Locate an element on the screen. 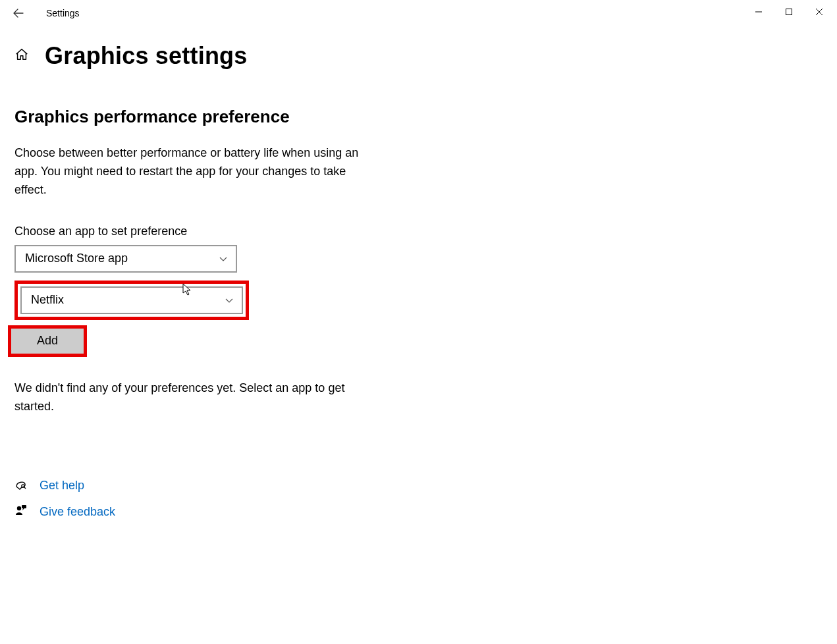  app-select-combobox: Netflix is located at coordinates (132, 300).